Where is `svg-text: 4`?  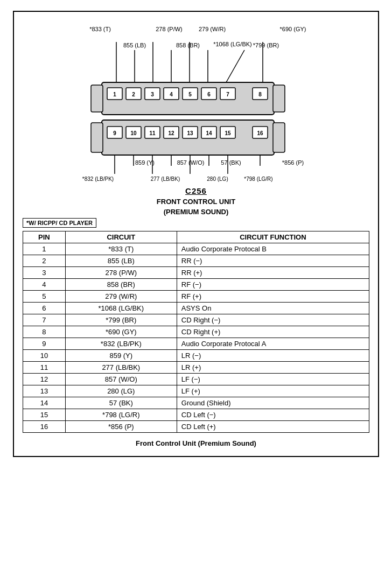
svg-text: 4 is located at coordinates (171, 95).